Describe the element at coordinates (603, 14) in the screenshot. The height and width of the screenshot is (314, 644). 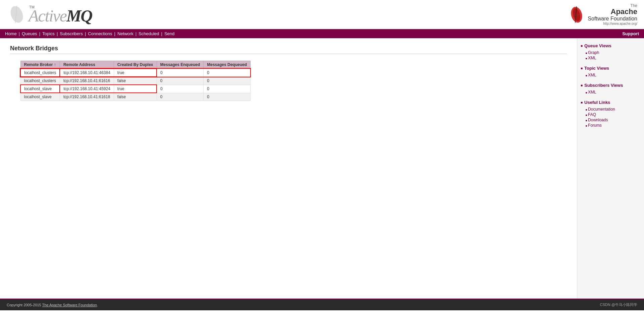
I see `apache-logo: The Apache Software Foundation http://ww…` at that location.